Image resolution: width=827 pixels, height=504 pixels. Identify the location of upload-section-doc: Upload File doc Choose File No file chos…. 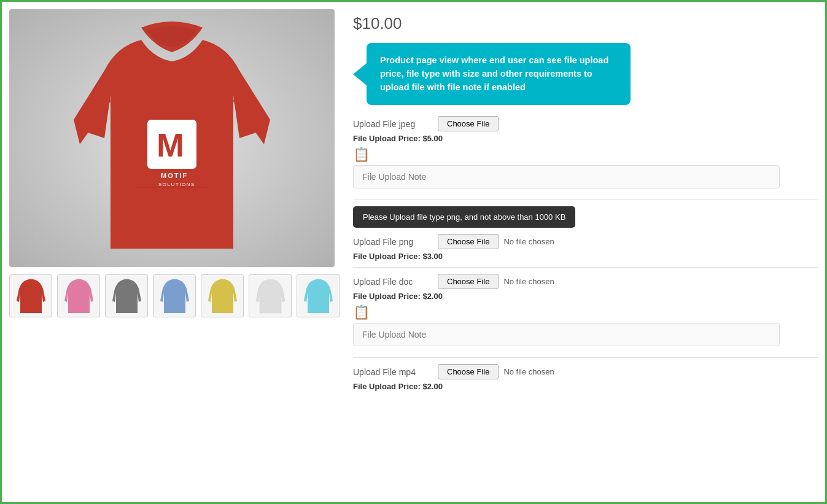
(586, 312).